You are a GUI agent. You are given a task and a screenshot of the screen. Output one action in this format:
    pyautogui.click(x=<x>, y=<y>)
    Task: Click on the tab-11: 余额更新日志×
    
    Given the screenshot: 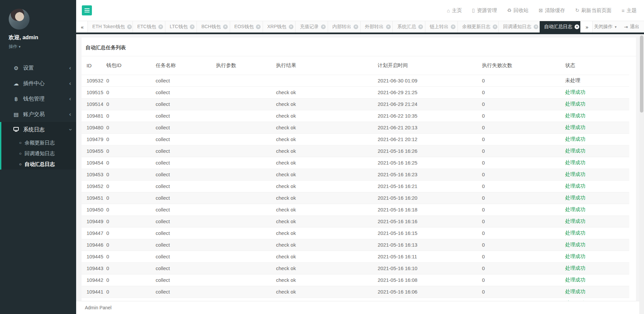 What is the action you would take?
    pyautogui.click(x=478, y=27)
    